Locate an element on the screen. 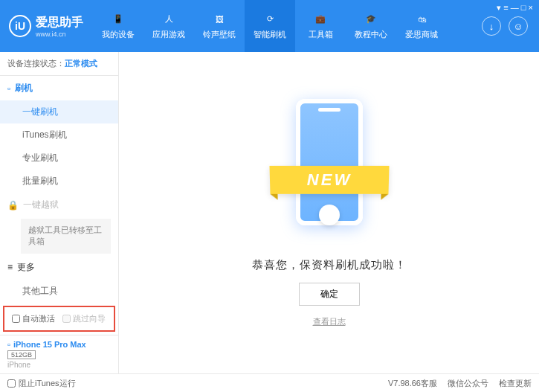 This screenshot has height=392, width=539. nav-flash: ⟳智能刷机 is located at coordinates (270, 26).